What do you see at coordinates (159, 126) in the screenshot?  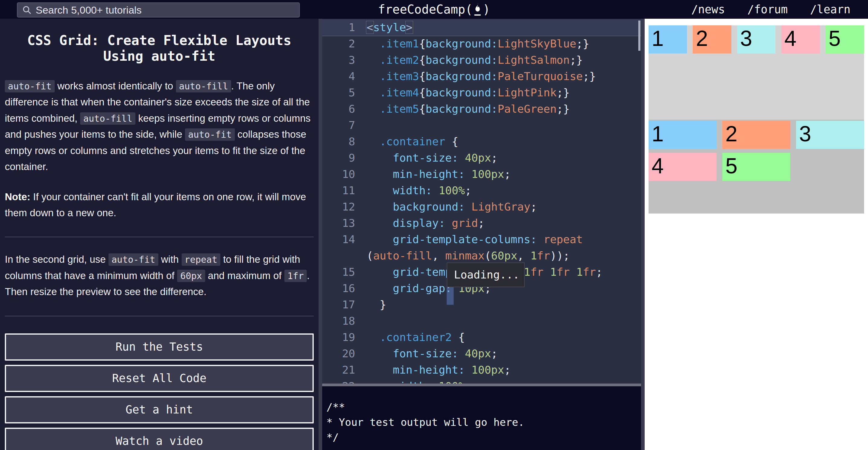 I see `lesson-description: auto-fit works almost identically to aut…` at bounding box center [159, 126].